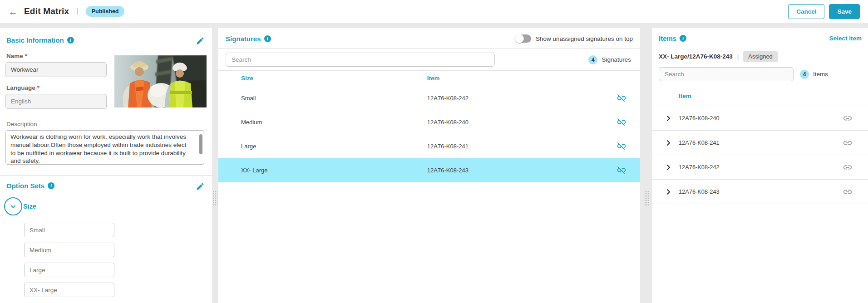  What do you see at coordinates (323, 78) in the screenshot?
I see `size-column-header: Size` at bounding box center [323, 78].